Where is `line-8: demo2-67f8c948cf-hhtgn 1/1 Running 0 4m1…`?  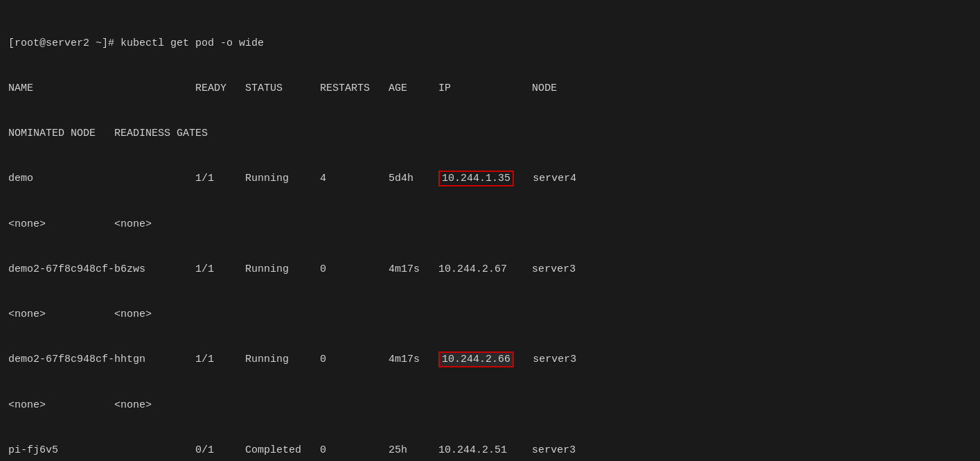
line-8: demo2-67f8c948cf-hhtgn 1/1 Running 0 4m1… is located at coordinates (490, 360).